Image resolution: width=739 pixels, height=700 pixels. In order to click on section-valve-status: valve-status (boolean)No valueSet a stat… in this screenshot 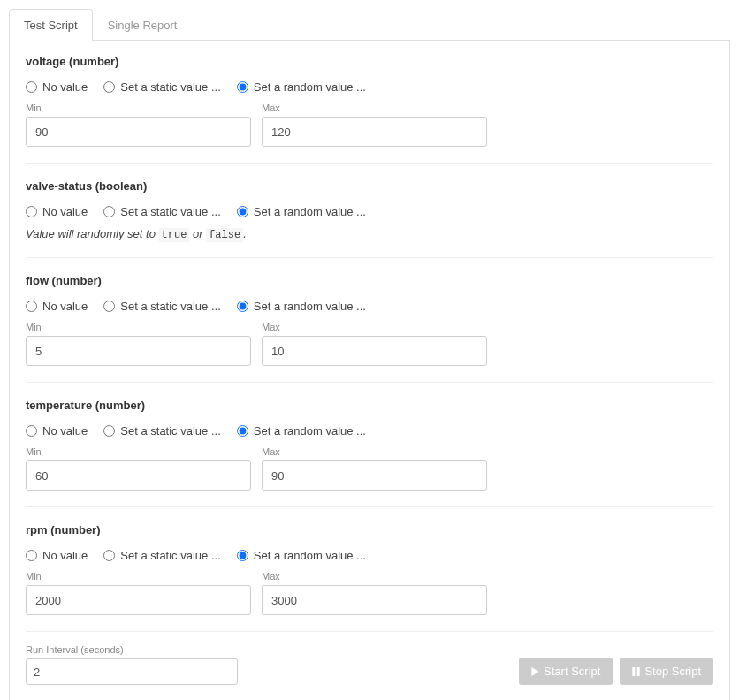, I will do `click(370, 219)`.